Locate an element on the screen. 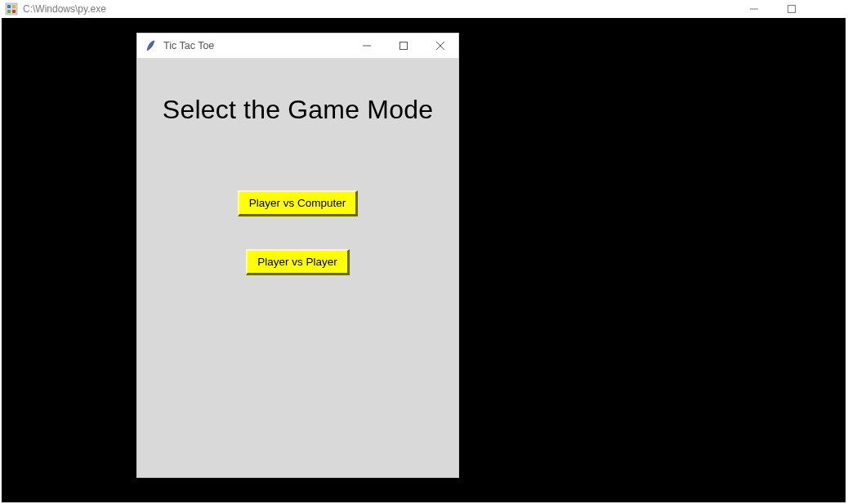 This screenshot has width=848, height=504. outer-titlebar: C:\Windows\py.exe is located at coordinates (424, 9).